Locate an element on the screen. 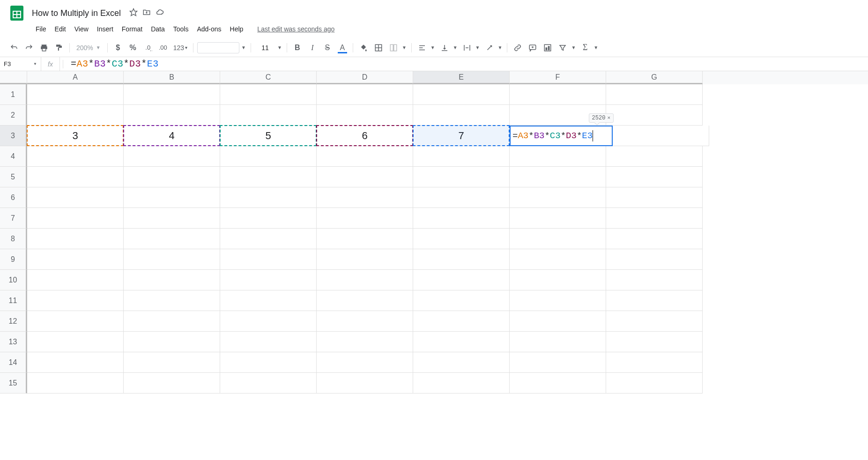 The width and height of the screenshot is (868, 460). cell-C9 is located at coordinates (268, 260).